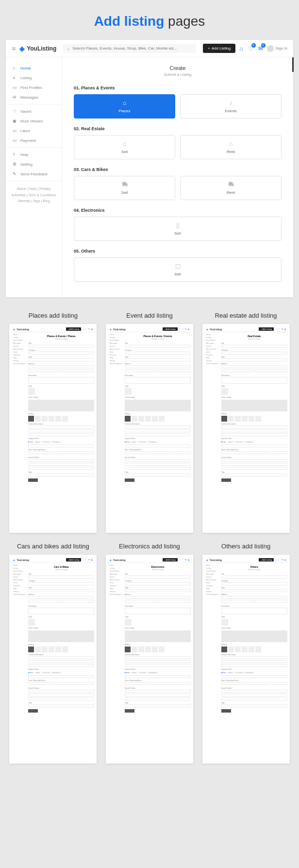  Describe the element at coordinates (293, 65) in the screenshot. I see `scrollbar-thumb` at that location.